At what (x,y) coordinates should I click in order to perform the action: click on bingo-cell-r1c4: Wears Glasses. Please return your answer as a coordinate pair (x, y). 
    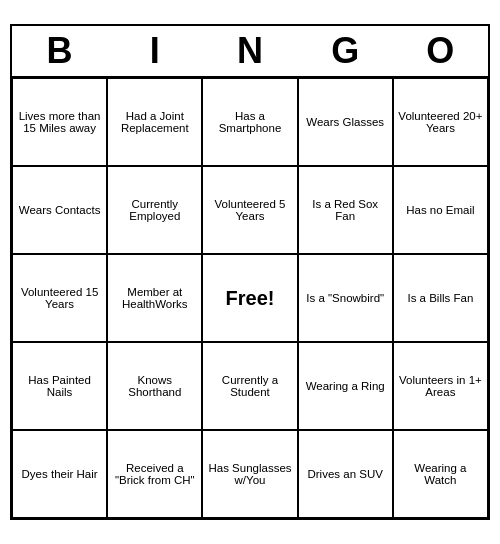
    Looking at the image, I should click on (346, 122).